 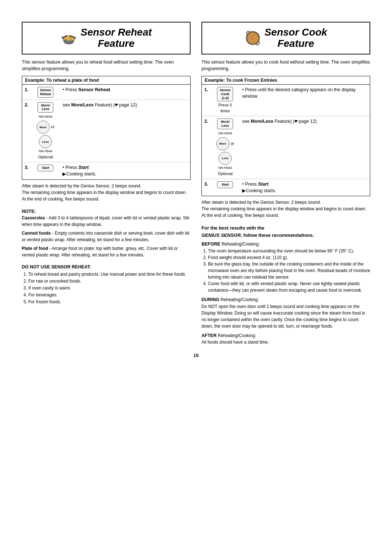 What do you see at coordinates (125, 131) in the screenshot?
I see `step-2-desc: see More/Less Feature) (☛page 12)` at bounding box center [125, 131].